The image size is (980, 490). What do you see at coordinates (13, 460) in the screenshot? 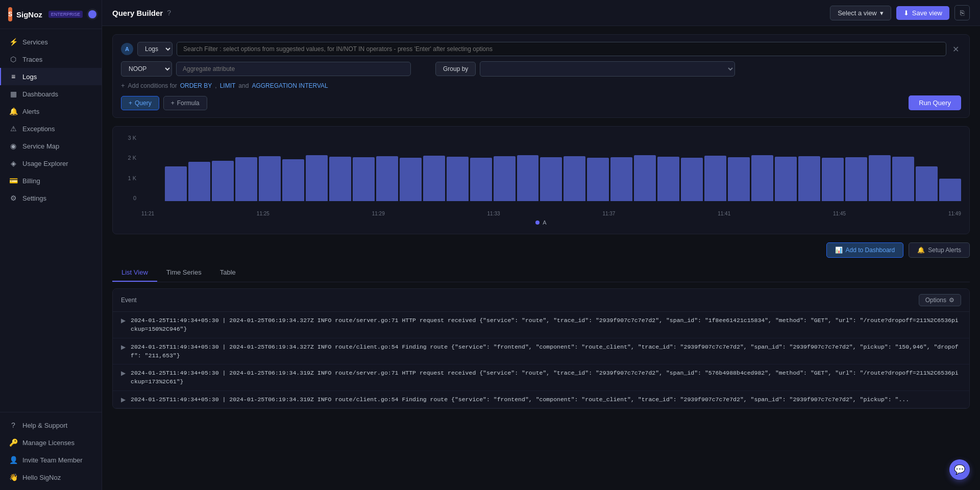
I see `invite-icon: 👤` at bounding box center [13, 460].